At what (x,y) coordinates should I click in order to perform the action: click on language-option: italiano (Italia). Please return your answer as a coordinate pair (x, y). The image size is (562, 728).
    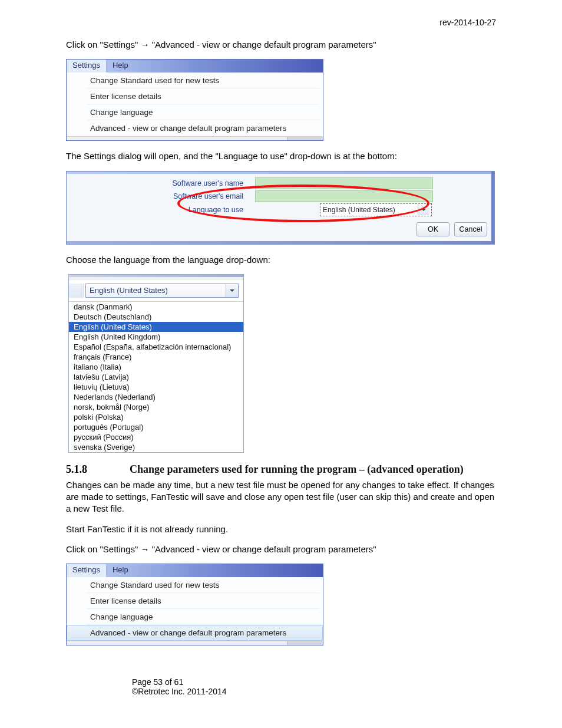
    Looking at the image, I should click on (156, 367).